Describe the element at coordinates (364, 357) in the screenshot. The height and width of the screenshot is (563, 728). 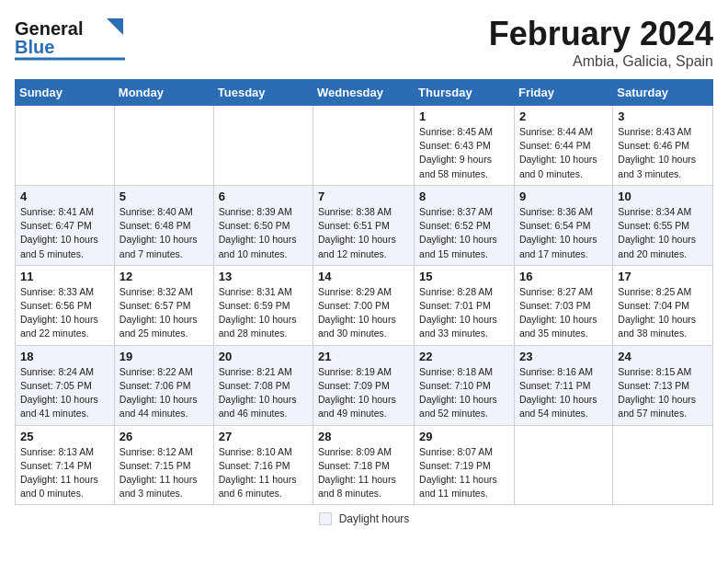
I see `day-number: 21` at that location.